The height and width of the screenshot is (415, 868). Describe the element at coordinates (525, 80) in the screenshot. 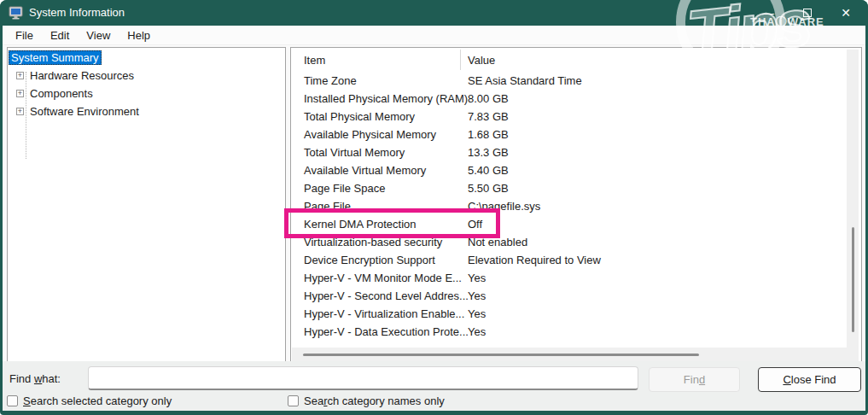

I see `value-cell: SE Asia Standard Time` at that location.